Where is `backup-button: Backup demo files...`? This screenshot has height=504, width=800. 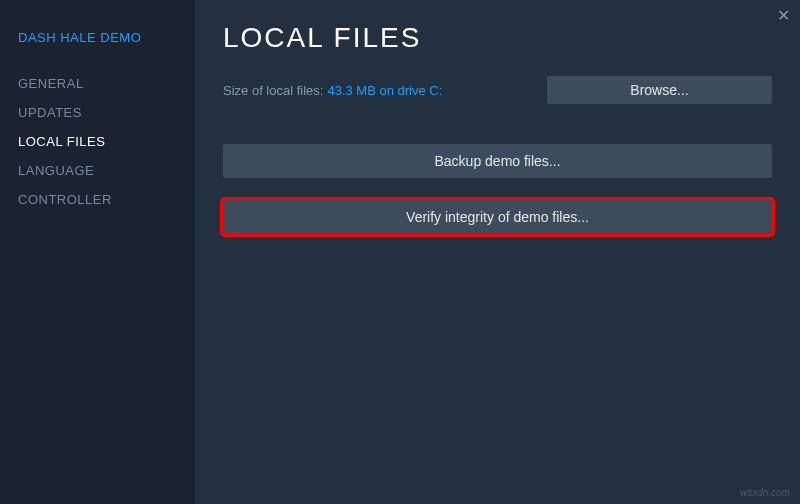
backup-button: Backup demo files... is located at coordinates (498, 161).